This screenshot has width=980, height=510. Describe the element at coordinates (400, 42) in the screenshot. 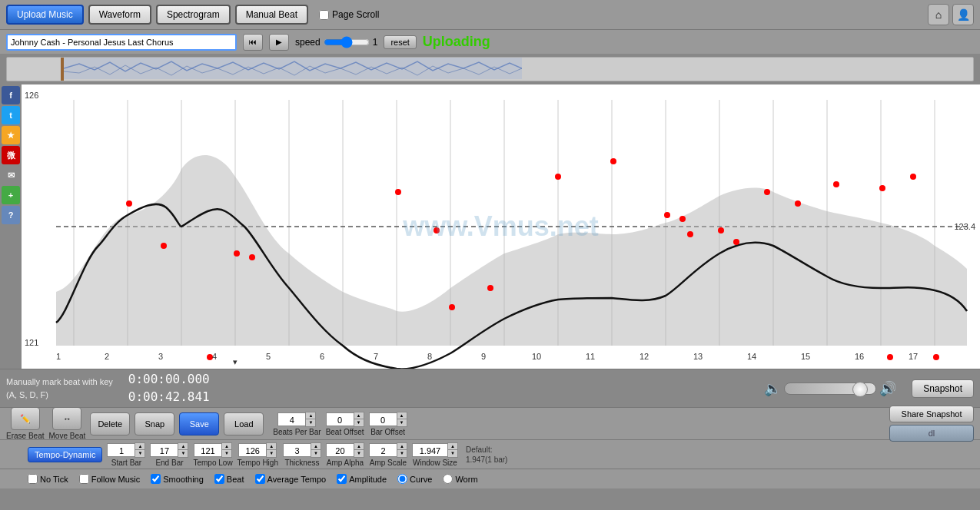

I see `reset-button: reset` at that location.